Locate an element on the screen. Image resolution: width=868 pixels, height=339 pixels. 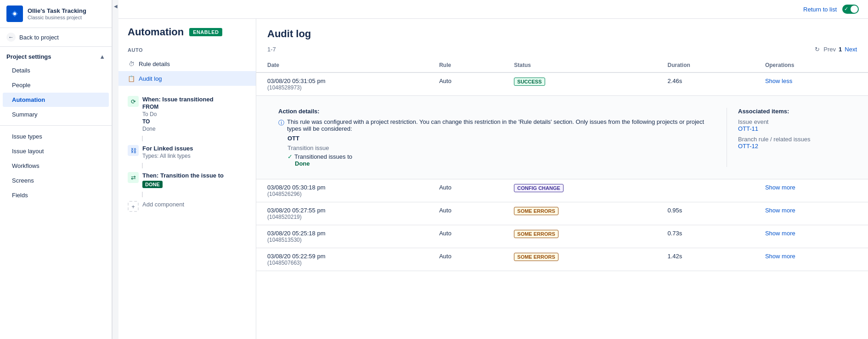
screens-label: Screens is located at coordinates (23, 181).